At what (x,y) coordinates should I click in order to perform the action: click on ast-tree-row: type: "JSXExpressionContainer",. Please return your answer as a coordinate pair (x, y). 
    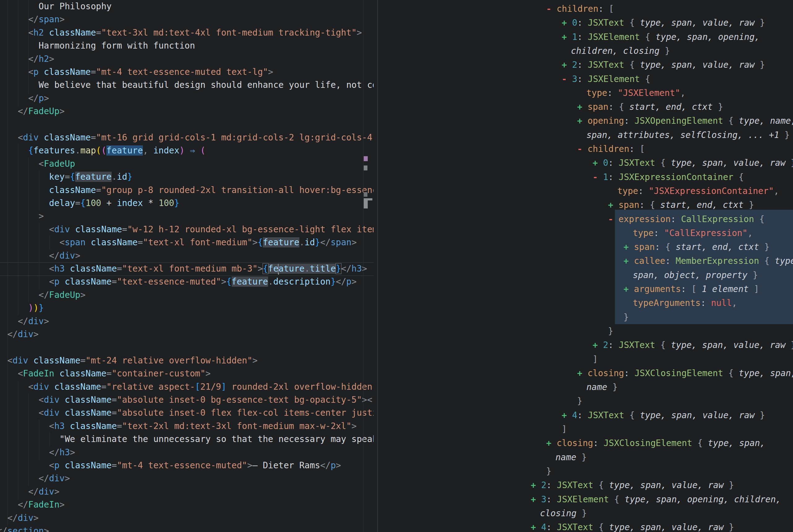
    Looking at the image, I should click on (698, 191).